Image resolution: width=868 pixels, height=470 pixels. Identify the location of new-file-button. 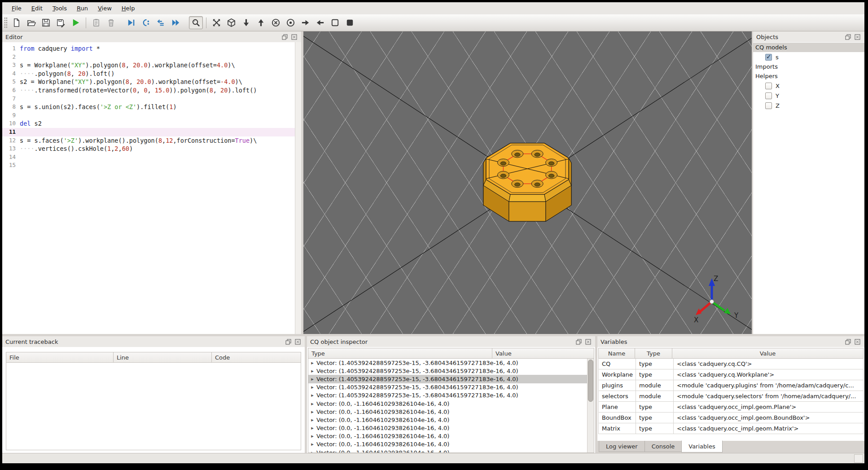
(16, 22).